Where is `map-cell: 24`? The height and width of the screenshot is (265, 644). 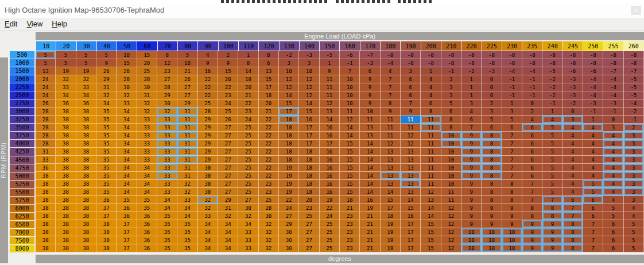 map-cell: 24 is located at coordinates (329, 216).